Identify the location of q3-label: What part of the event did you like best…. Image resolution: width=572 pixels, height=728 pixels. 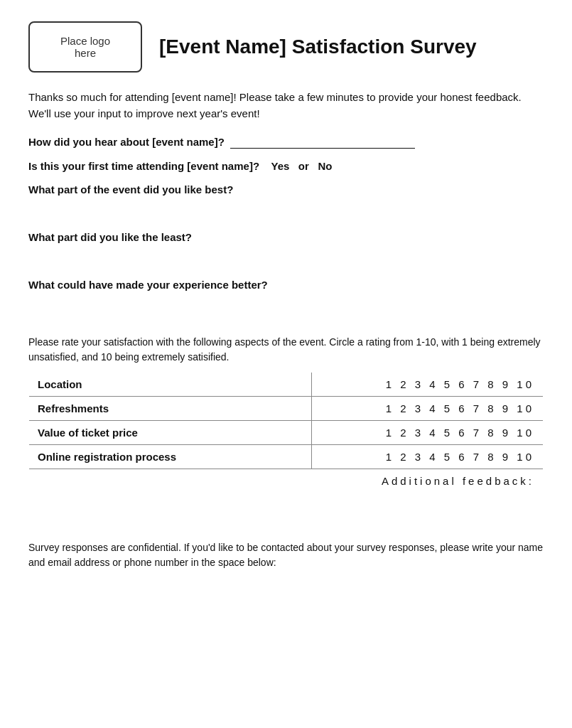
(131, 189).